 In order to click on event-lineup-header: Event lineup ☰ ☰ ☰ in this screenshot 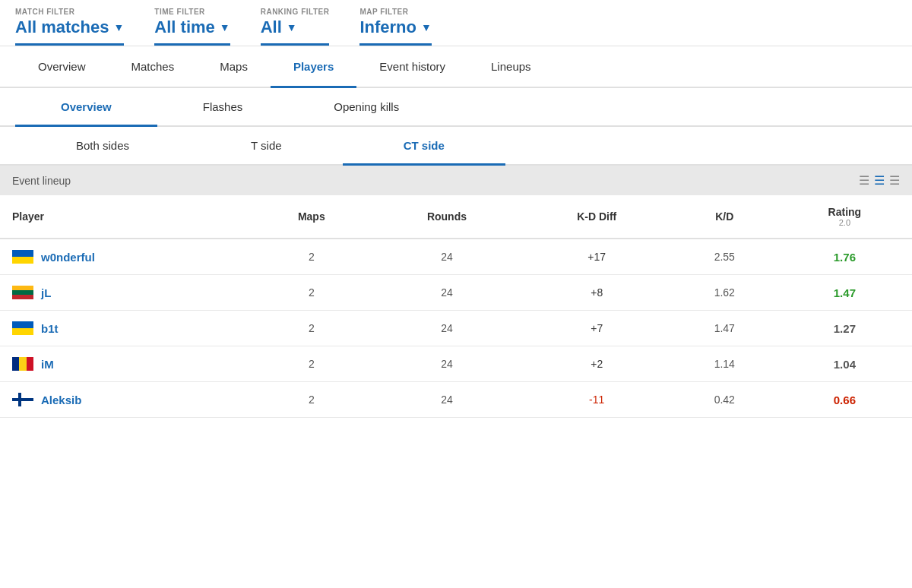, I will do `click(456, 181)`.